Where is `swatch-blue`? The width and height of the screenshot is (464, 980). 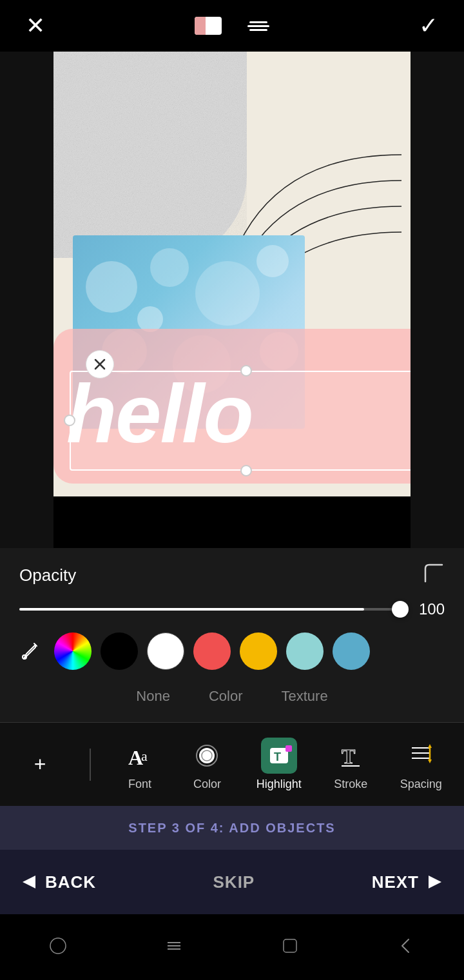 swatch-blue is located at coordinates (351, 651).